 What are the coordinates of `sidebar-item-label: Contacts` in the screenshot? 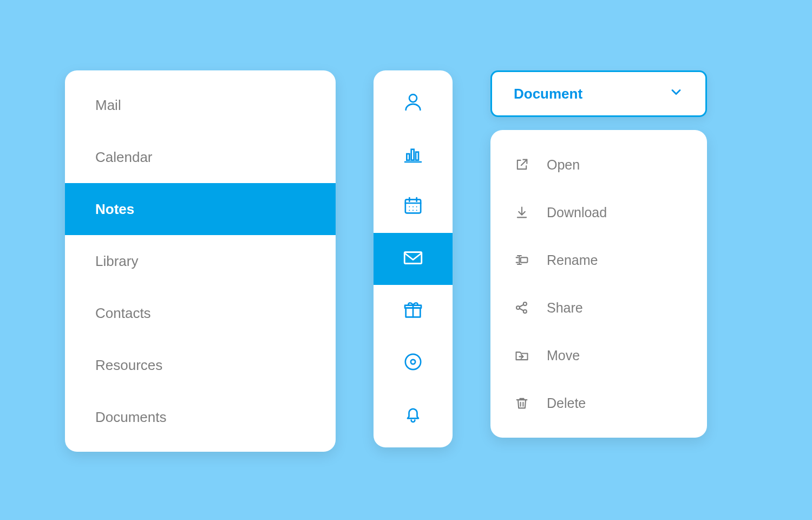 It's located at (123, 313).